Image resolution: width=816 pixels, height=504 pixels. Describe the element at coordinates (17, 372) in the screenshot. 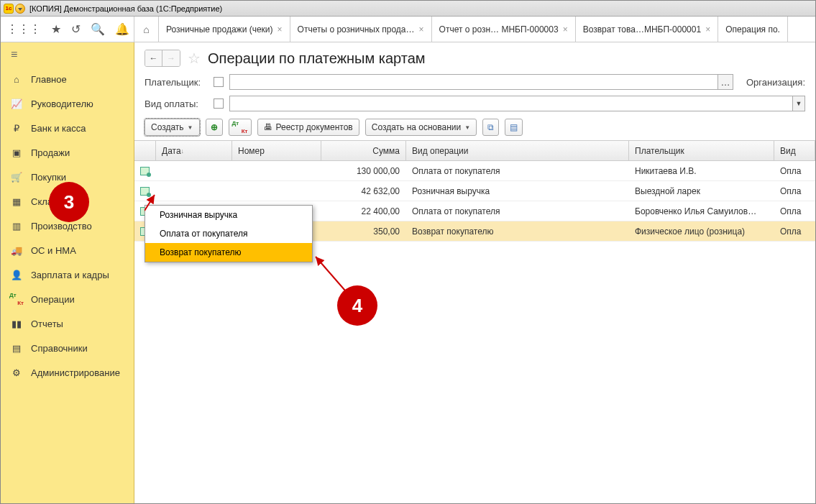

I see `gear-icon: ⚙` at that location.